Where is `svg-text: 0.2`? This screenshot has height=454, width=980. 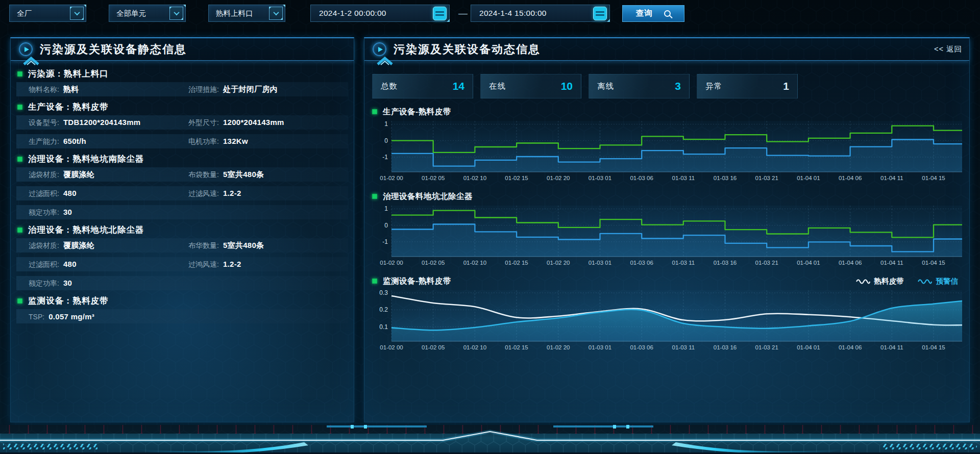 svg-text: 0.2 is located at coordinates (384, 310).